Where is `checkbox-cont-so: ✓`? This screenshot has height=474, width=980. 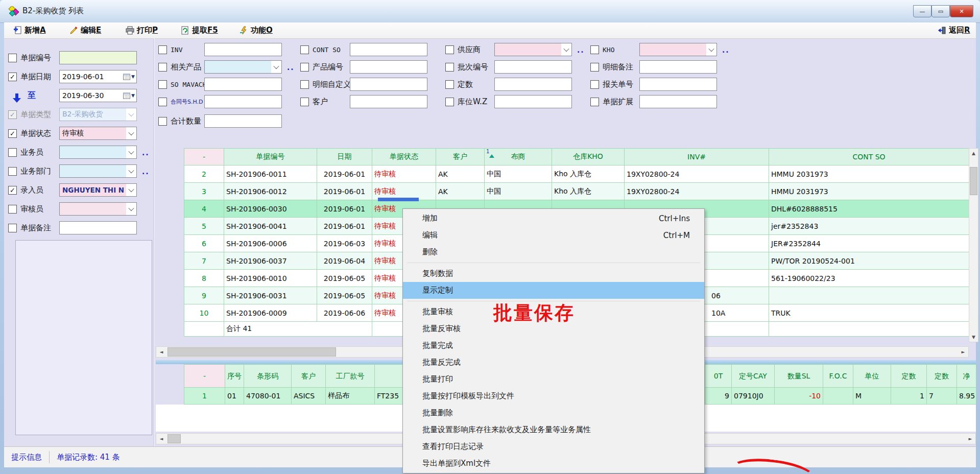 checkbox-cont-so: ✓ is located at coordinates (304, 50).